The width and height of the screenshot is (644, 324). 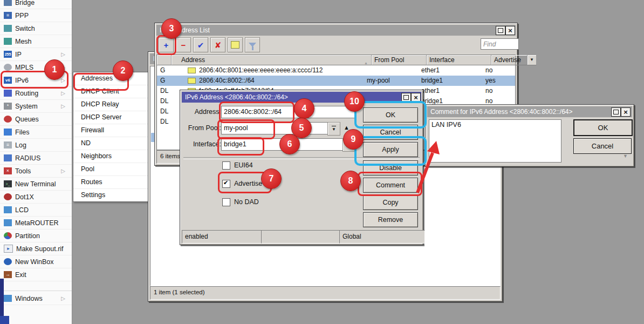 What do you see at coordinates (111, 195) in the screenshot?
I see `submenu-item-settings: Settings` at bounding box center [111, 195].